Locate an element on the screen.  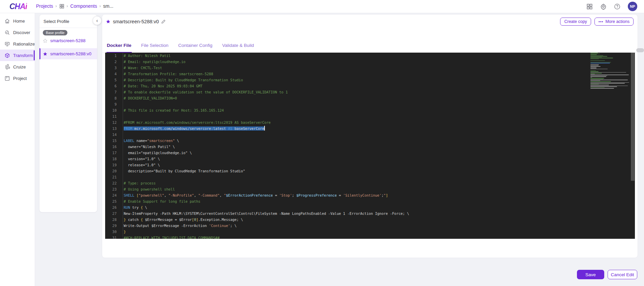
code-line: # Type: process is located at coordinates (370, 183).